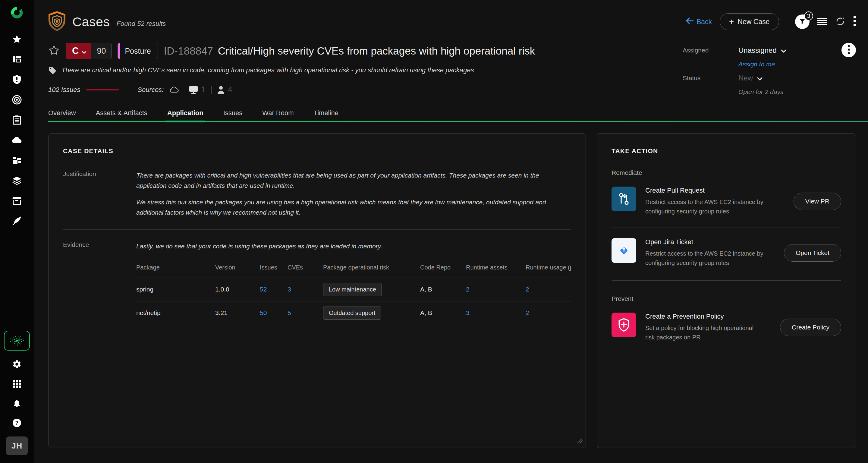  What do you see at coordinates (17, 59) in the screenshot?
I see `boards-icon` at bounding box center [17, 59].